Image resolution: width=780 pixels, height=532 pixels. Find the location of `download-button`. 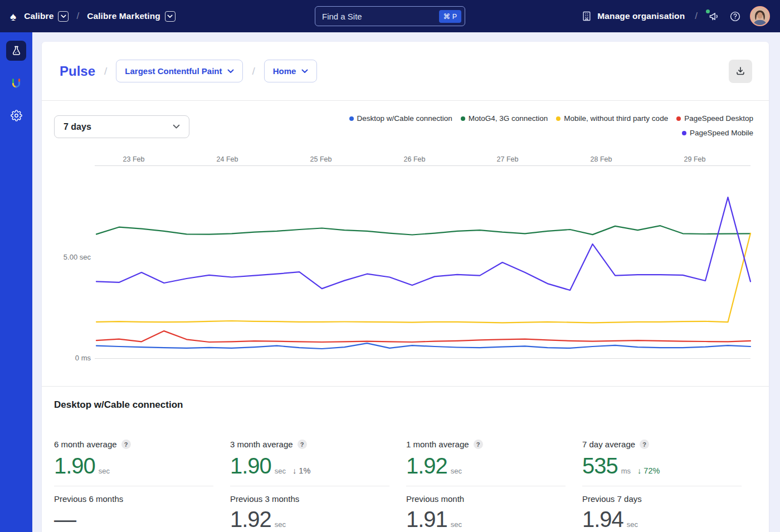

download-button is located at coordinates (740, 71).